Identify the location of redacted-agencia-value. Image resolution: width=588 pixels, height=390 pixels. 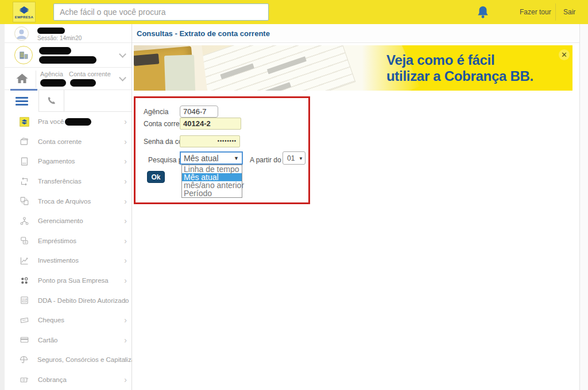
(53, 83).